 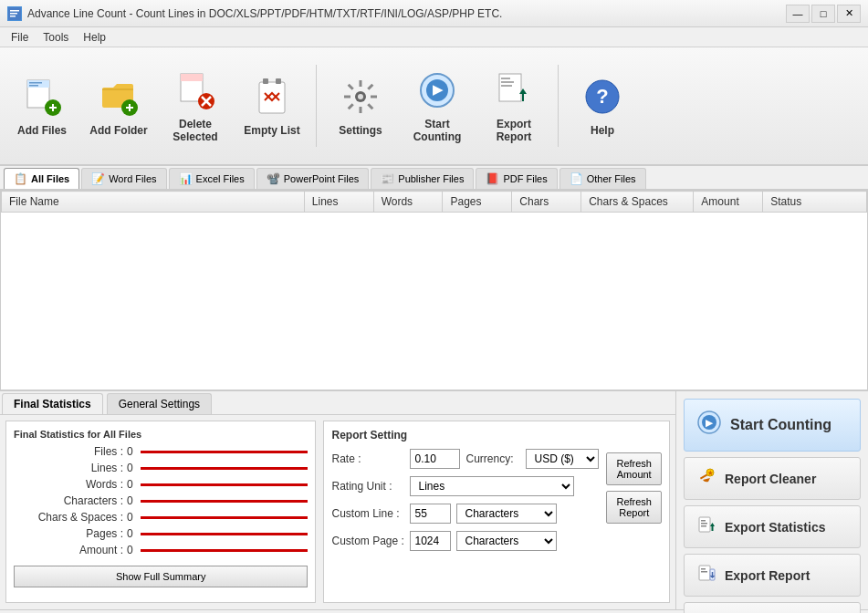 What do you see at coordinates (602, 97) in the screenshot?
I see `help-icon: ?` at bounding box center [602, 97].